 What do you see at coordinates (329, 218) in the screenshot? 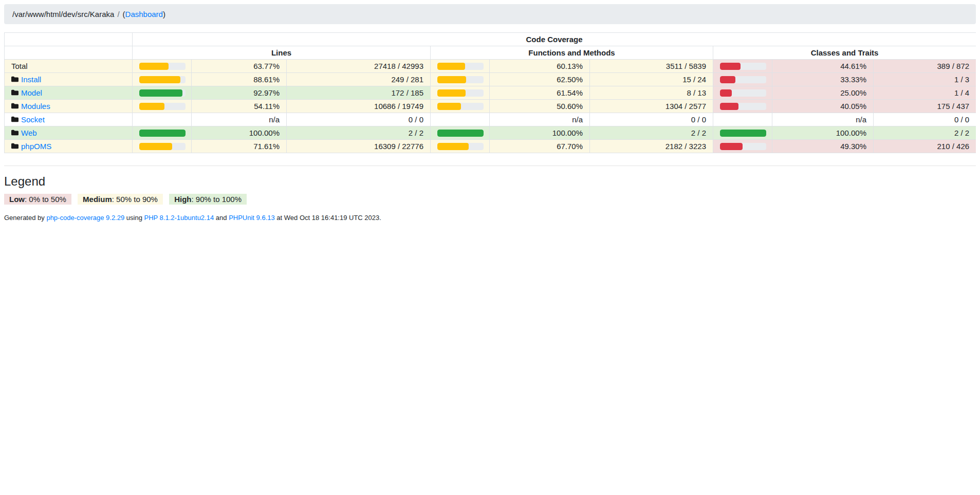
I see `footer-text: at Wed Oct 18 16:41:19 UTC 2023.` at bounding box center [329, 218].